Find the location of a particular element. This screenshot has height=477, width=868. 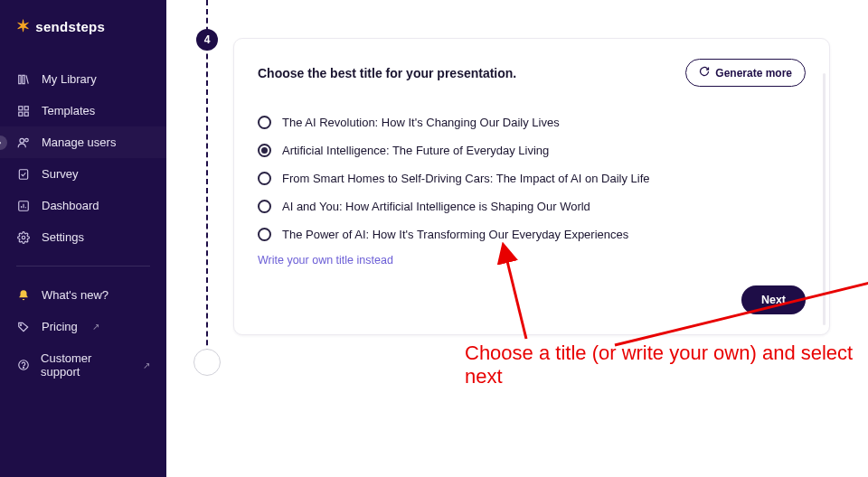

title-option-label: Artificial Intelligence: The Future of E… is located at coordinates (416, 150).